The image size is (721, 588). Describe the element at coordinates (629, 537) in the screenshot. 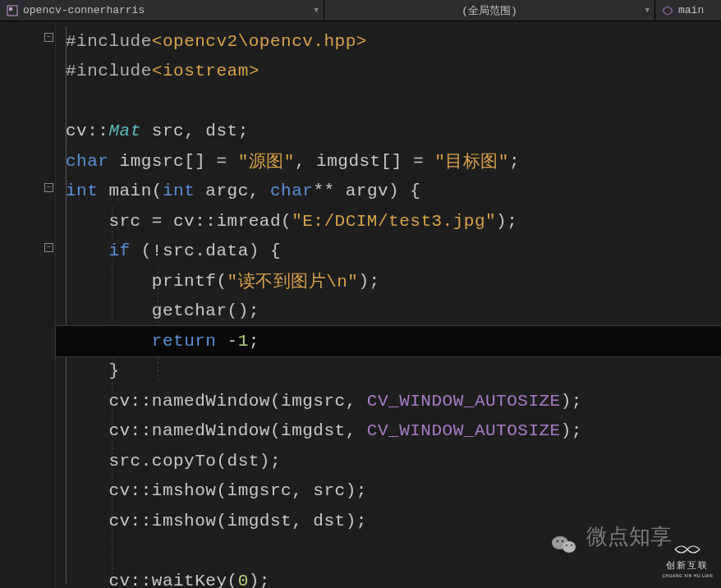

I see `watermark-text: 微点知享` at that location.